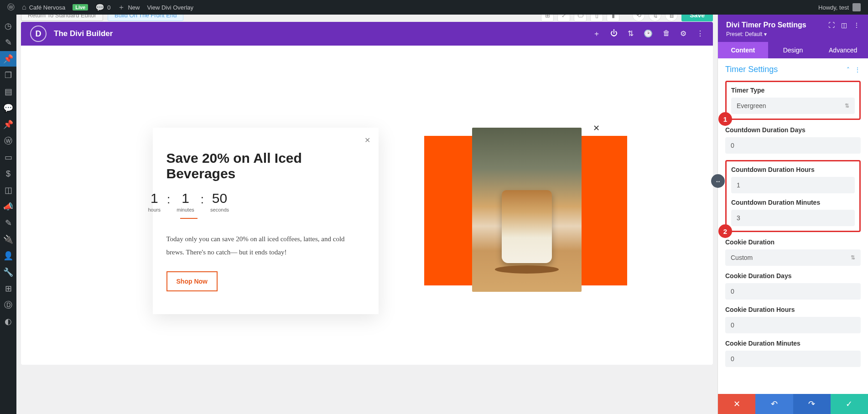 The height and width of the screenshot is (414, 868). What do you see at coordinates (547, 18) in the screenshot?
I see `grid-view-icon: ⊞` at bounding box center [547, 18].